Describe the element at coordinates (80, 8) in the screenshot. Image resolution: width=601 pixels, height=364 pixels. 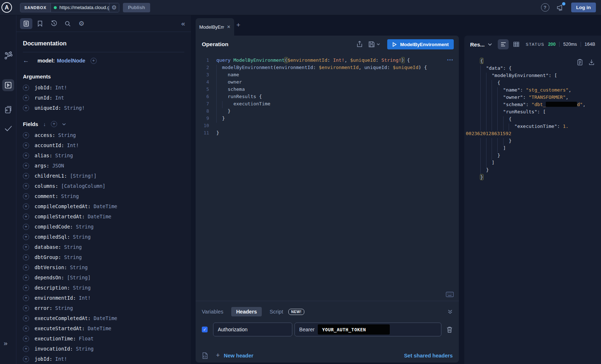
I see `endpoint-url-segment: https://metadata.cloud.getd` at that location.